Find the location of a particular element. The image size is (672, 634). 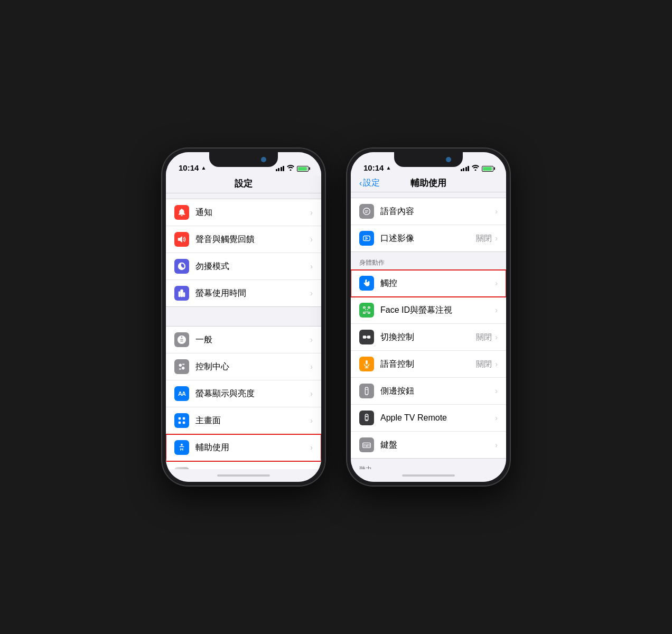

value-audiodesc: 關閉 is located at coordinates (484, 239).